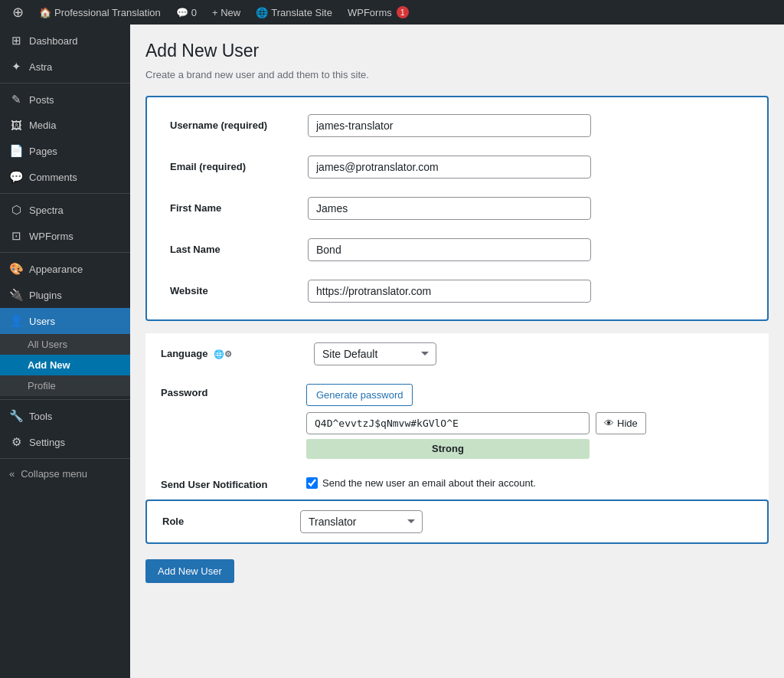 Image resolution: width=784 pixels, height=678 pixels. I want to click on site-name-item: 🏠 Professional Translation, so click(100, 12).